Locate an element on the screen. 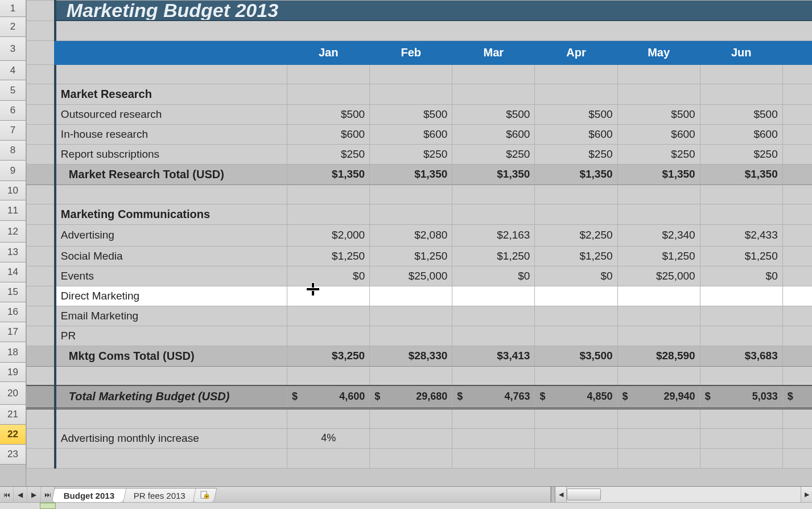  row-header-4: 4 is located at coordinates (13, 71).